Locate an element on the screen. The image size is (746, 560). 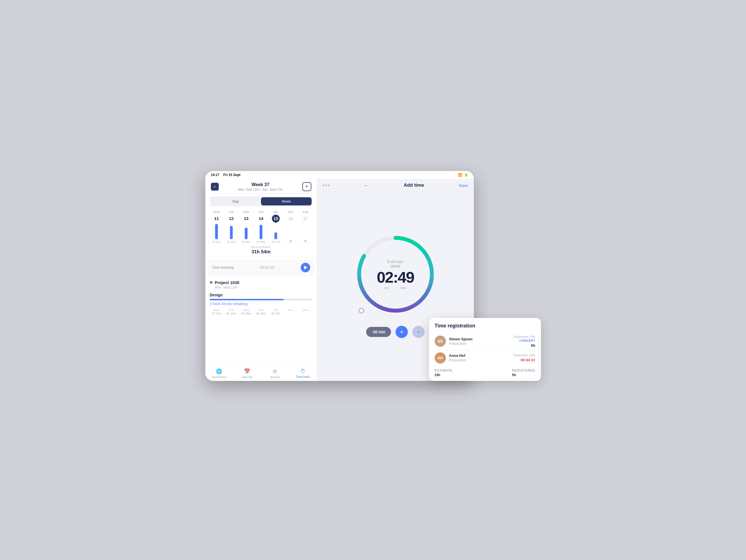
play-button is located at coordinates (306, 268).